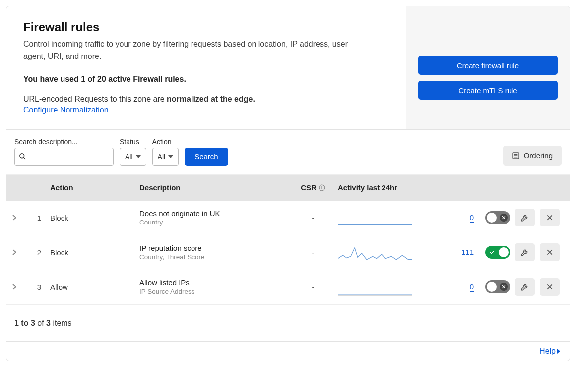 The height and width of the screenshot is (392, 576). I want to click on activity-count-link: 111, so click(467, 253).